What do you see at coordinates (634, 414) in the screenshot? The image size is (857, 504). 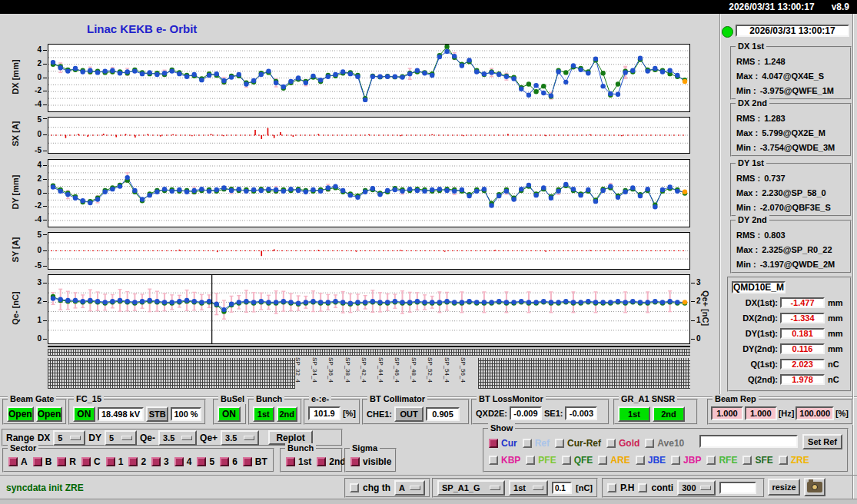 I see `gr-a1-1st-button: 1st` at bounding box center [634, 414].